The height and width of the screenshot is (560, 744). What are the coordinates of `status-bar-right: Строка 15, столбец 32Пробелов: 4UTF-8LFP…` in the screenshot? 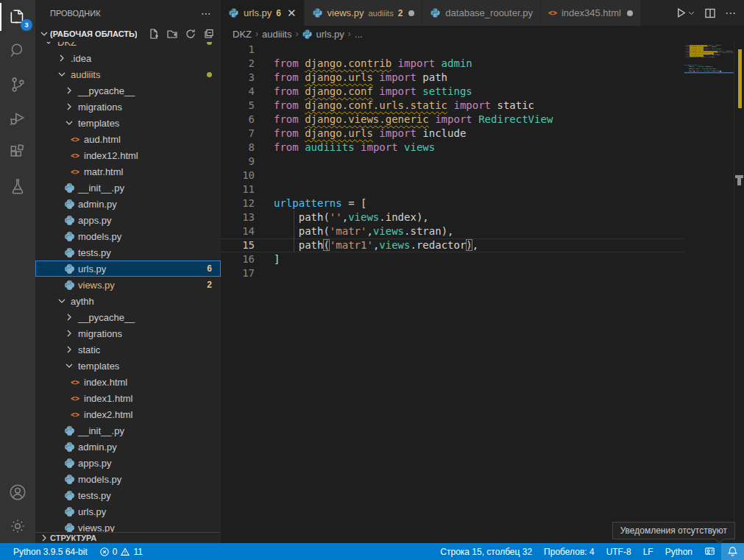 It's located at (589, 552).